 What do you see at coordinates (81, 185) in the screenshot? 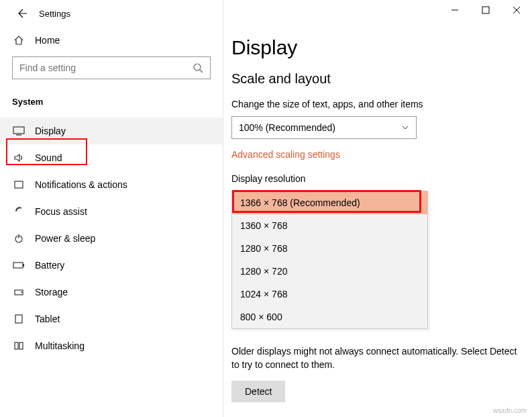
I see `nav-label: Notifications & actions` at bounding box center [81, 185].